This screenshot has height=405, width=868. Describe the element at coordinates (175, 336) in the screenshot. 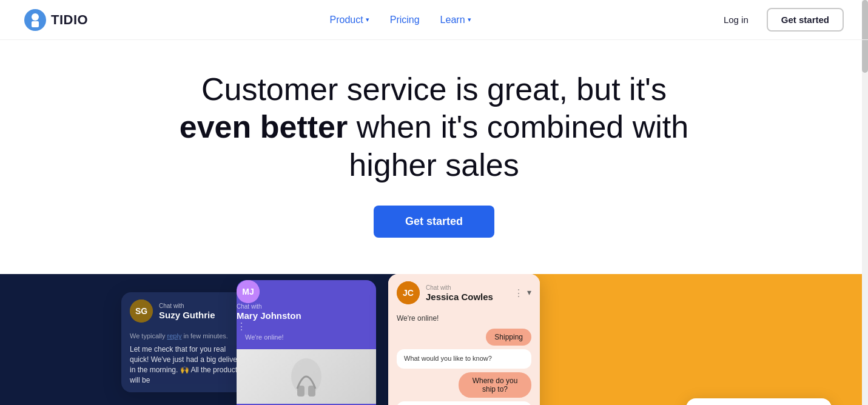

I see `suzy-reply-link: reply` at that location.